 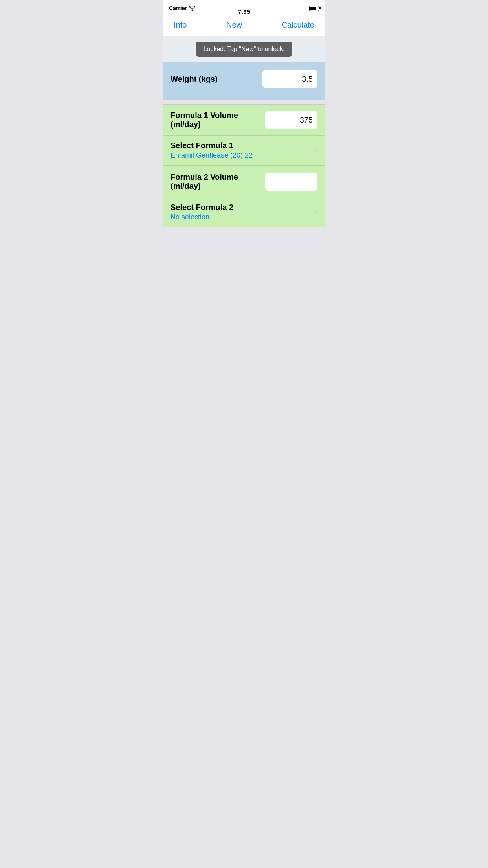 What do you see at coordinates (178, 8) in the screenshot?
I see `carrier-label: Carrier` at bounding box center [178, 8].